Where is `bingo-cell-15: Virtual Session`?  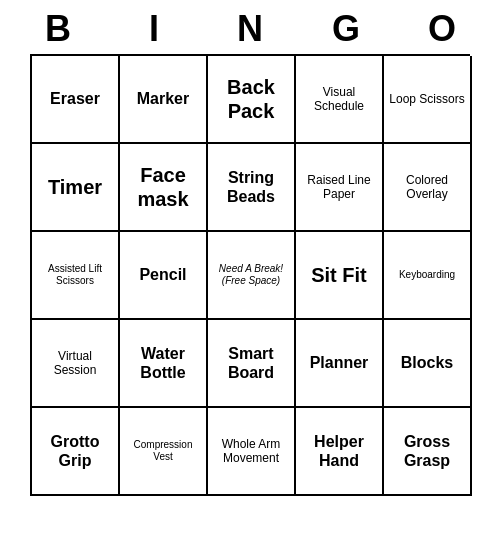 bingo-cell-15: Virtual Session is located at coordinates (76, 364).